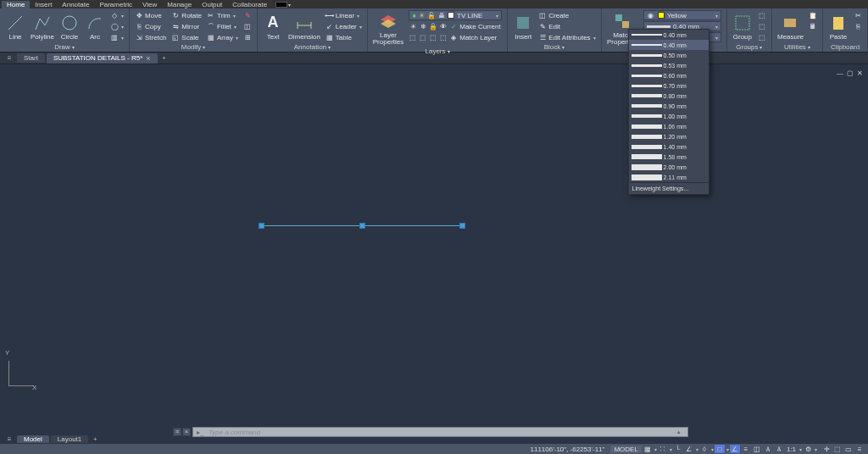 The width and height of the screenshot is (868, 454). Describe the element at coordinates (43, 5) in the screenshot. I see `menu-insert: Insert` at that location.